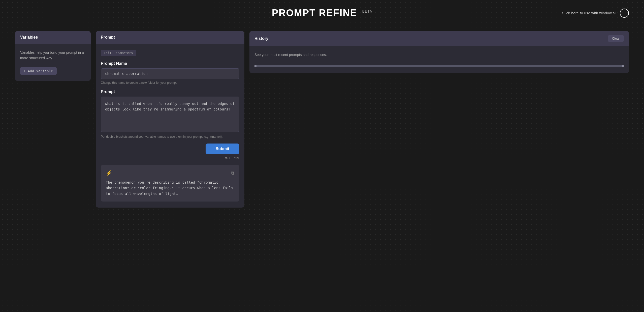 This screenshot has width=644, height=312. What do you see at coordinates (170, 37) in the screenshot?
I see `prompt-panel-header: Prompt` at bounding box center [170, 37].